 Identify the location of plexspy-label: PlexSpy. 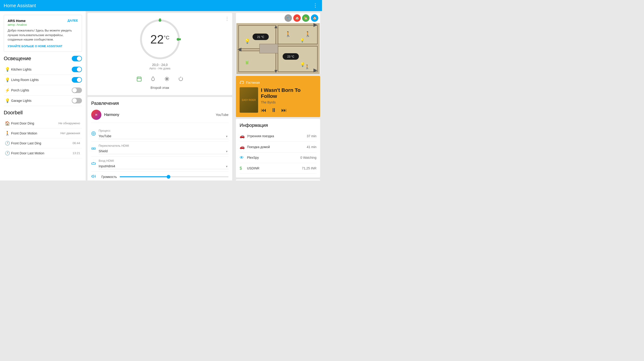
(274, 158).